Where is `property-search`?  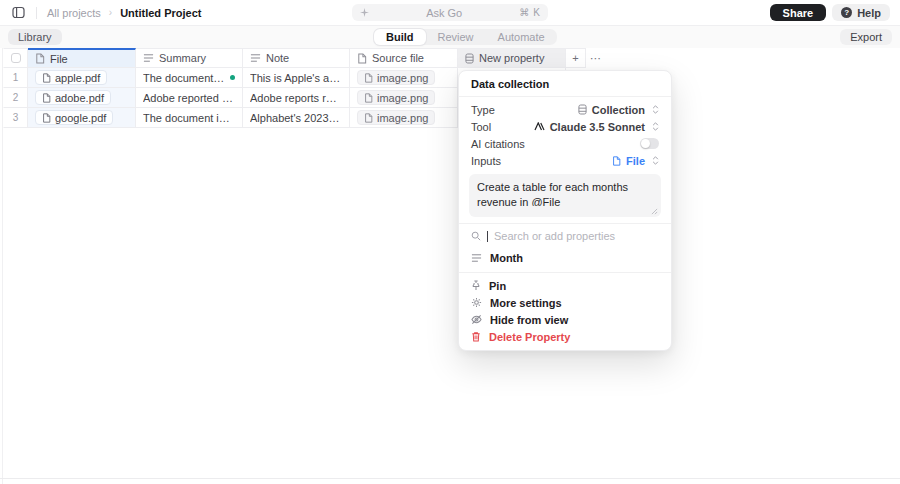
property-search is located at coordinates (565, 236).